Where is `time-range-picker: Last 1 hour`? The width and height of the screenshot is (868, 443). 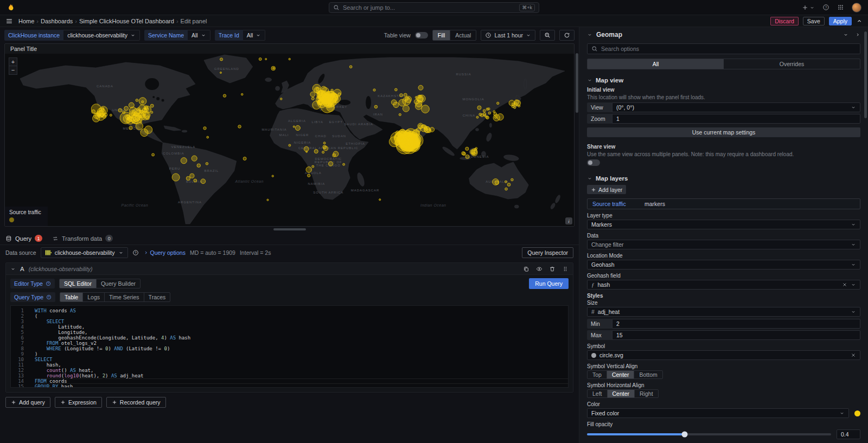 time-range-picker: Last 1 hour is located at coordinates (508, 35).